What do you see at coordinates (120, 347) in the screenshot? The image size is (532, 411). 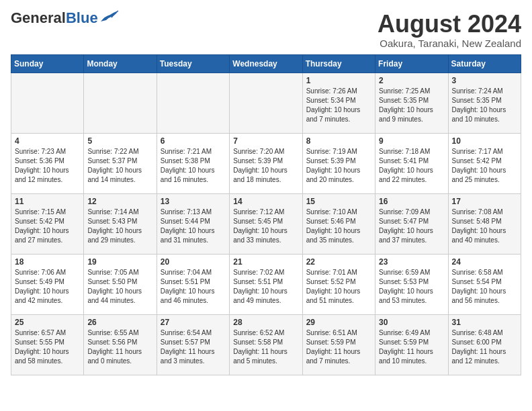 I see `day-info: Sunrise: 6:55 AM Sunset: 5:56 PM Dayligh…` at bounding box center [120, 347].